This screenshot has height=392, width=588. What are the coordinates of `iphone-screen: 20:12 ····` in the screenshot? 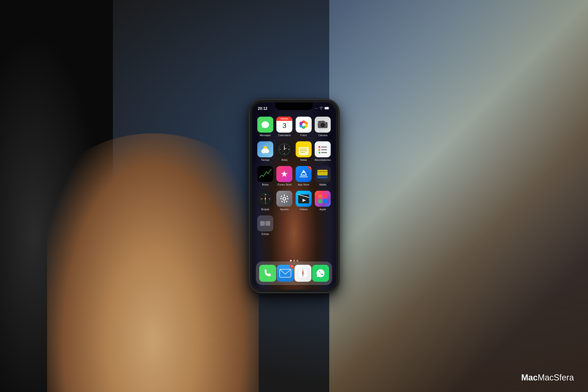 It's located at (294, 196).